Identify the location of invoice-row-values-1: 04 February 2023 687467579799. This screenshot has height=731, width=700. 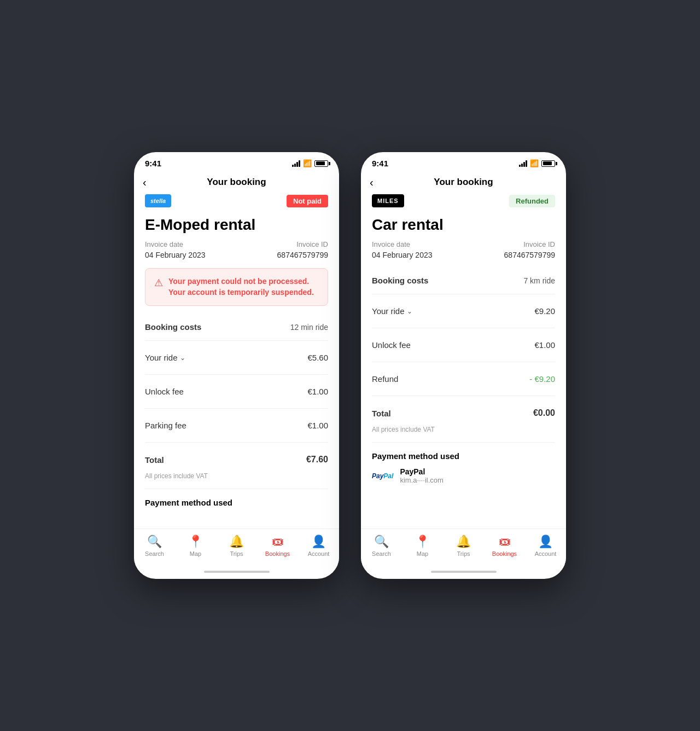
(236, 255).